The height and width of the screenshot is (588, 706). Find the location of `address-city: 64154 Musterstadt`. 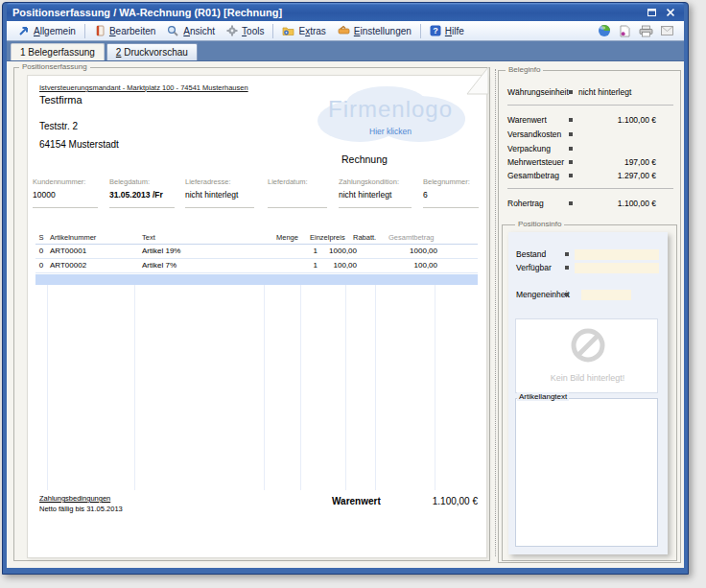

address-city: 64154 Musterstadt is located at coordinates (79, 144).